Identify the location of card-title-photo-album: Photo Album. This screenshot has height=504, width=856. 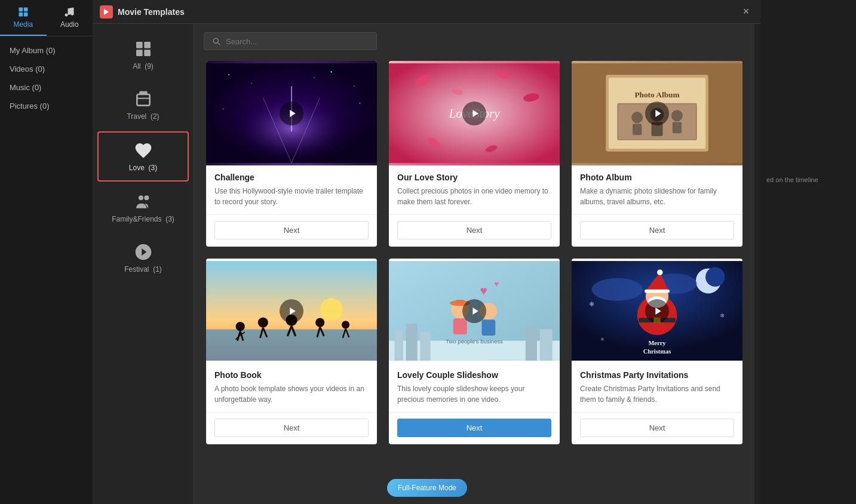
(657, 177).